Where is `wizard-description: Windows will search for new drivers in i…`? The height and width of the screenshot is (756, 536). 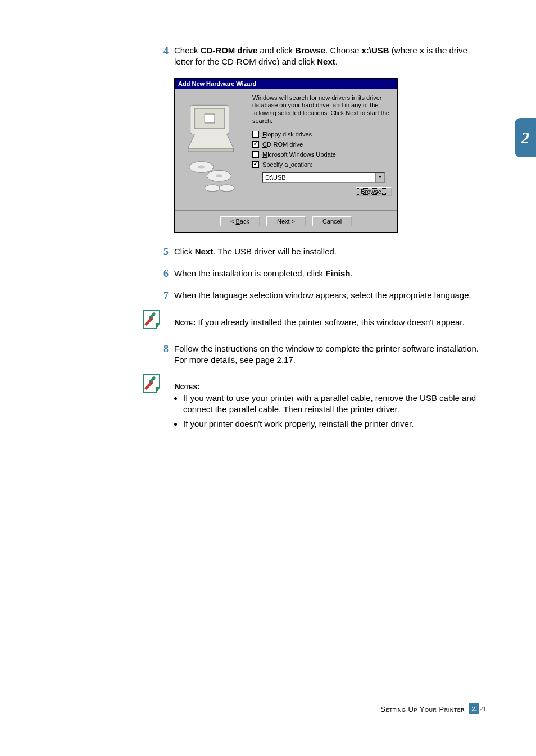
wizard-description: Windows will search for new drivers in i… is located at coordinates (322, 110).